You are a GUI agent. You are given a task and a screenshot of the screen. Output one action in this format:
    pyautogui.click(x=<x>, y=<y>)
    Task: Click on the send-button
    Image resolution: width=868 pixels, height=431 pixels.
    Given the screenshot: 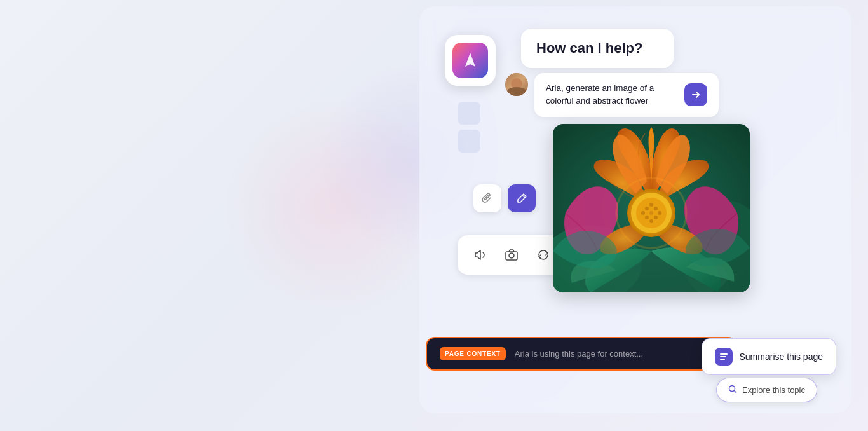 What is the action you would take?
    pyautogui.click(x=696, y=95)
    